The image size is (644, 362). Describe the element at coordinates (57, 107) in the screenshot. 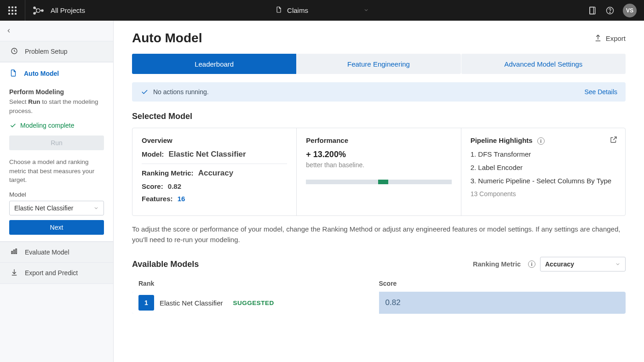

I see `perform-modeling-help: Select Run to start the modeling process…` at that location.